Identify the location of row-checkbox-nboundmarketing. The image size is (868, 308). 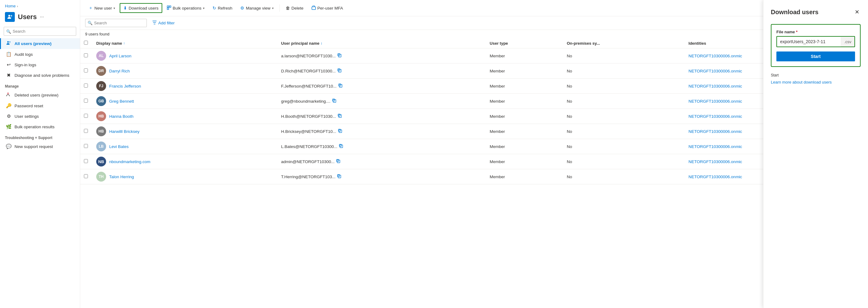
(86, 161).